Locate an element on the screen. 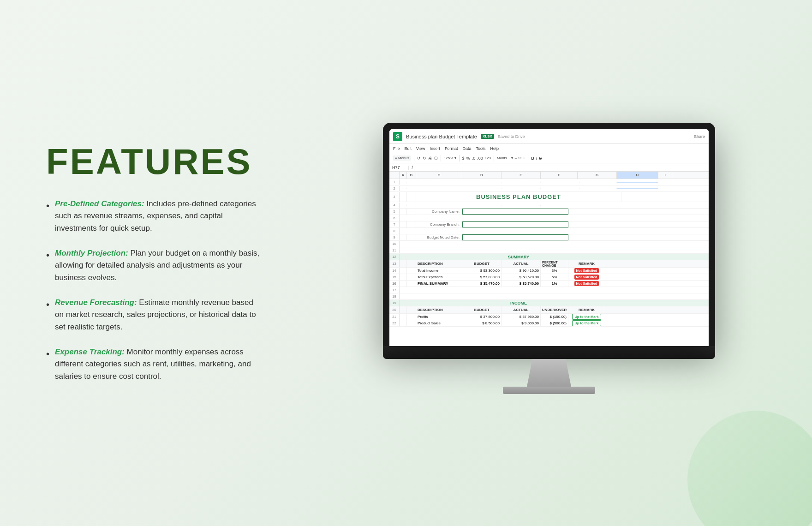  income-row1-remark: Up to the Mark is located at coordinates (587, 317).